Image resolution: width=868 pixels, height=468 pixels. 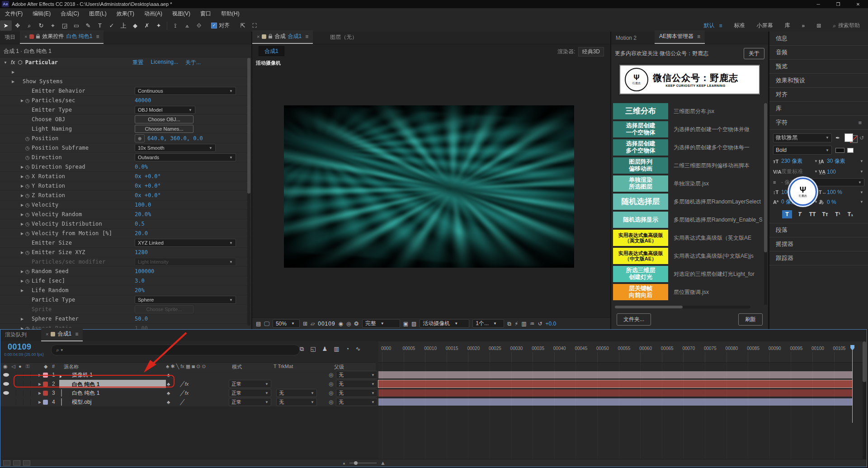 What do you see at coordinates (126, 157) in the screenshot?
I see `effect-property-row: ◷DirectionOutwards▼` at bounding box center [126, 157].